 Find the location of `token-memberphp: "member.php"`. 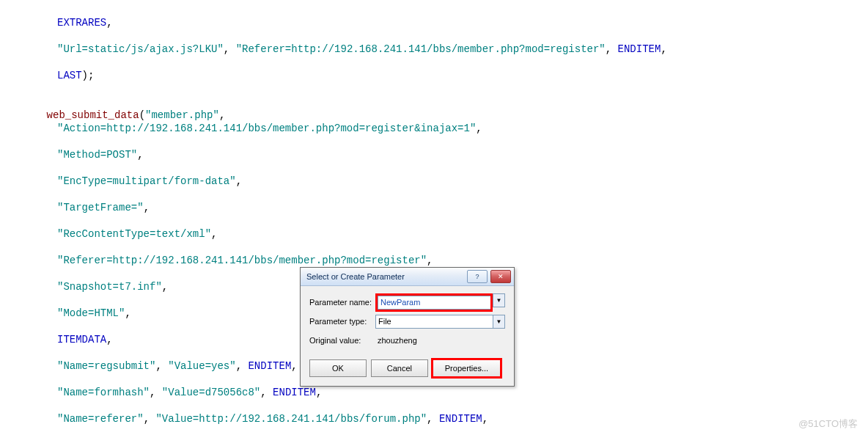

token-memberphp: "member.php" is located at coordinates (182, 115).